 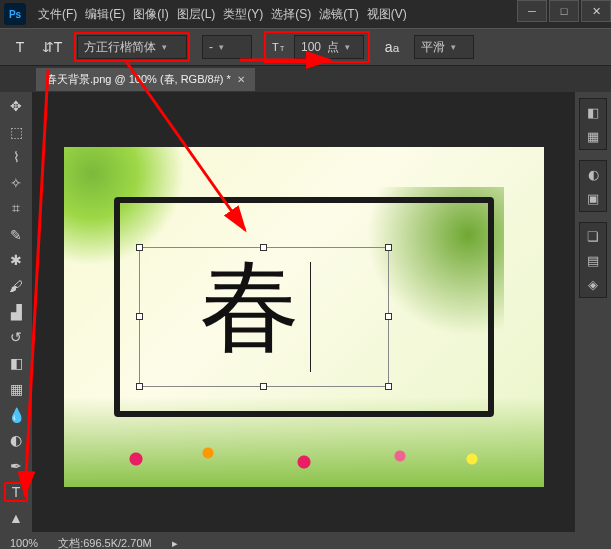 What do you see at coordinates (196, 14) in the screenshot?
I see `menu-layer: 图层(L)` at bounding box center [196, 14].